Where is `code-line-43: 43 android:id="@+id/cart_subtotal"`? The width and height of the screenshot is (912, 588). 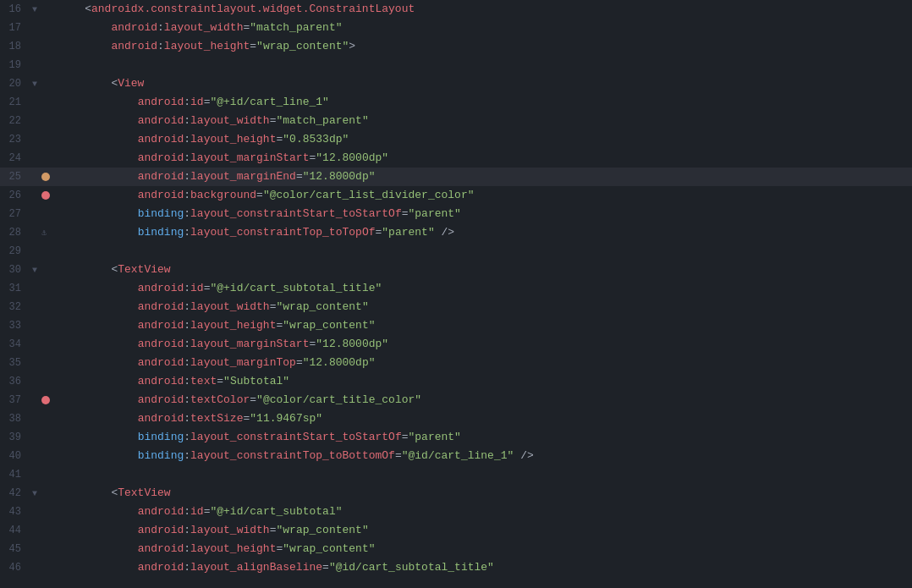
code-line-43: 43 android:id="@+id/cart_subtotal" is located at coordinates (456, 512).